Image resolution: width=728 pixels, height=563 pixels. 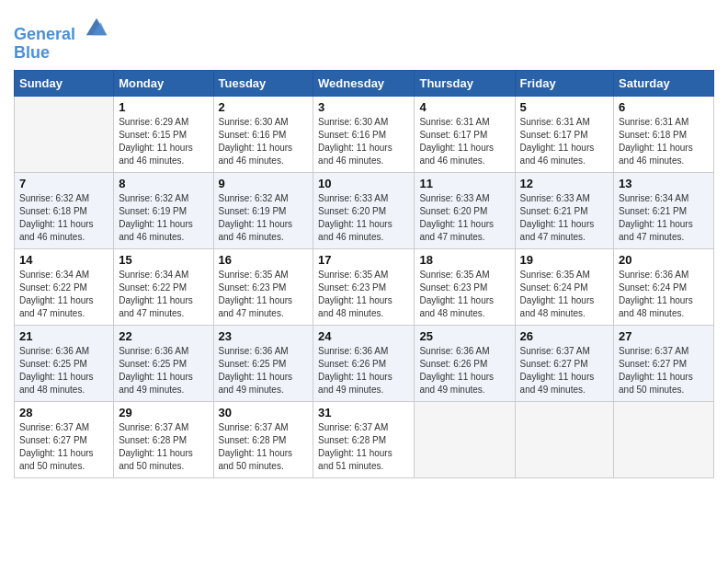 I want to click on weekday-header-tuesday: Tuesday, so click(x=263, y=83).